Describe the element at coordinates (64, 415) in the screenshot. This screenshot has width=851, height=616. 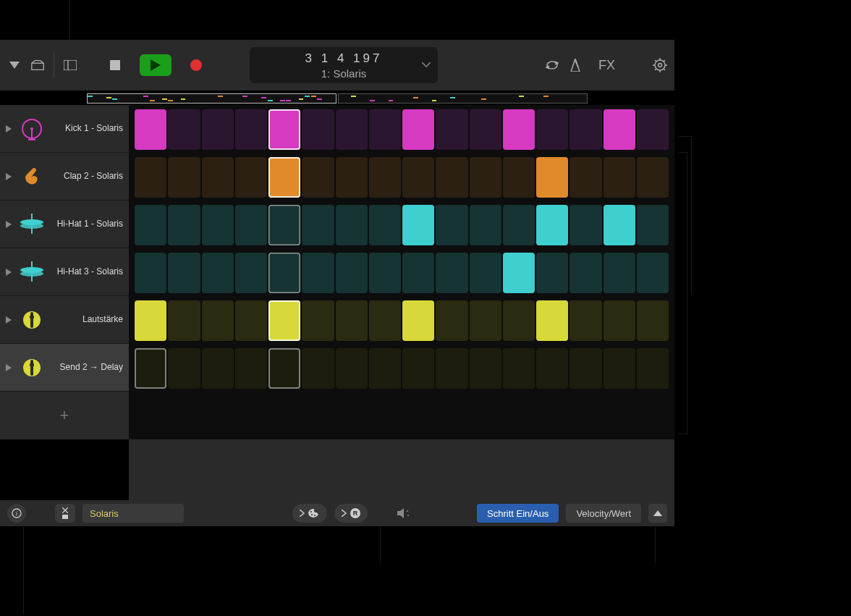
I see `add-track-button: +` at that location.